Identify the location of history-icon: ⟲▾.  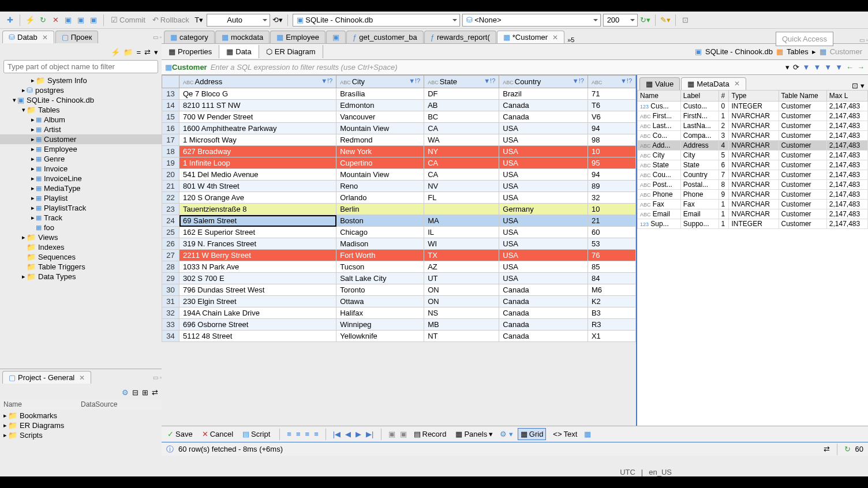
(278, 20).